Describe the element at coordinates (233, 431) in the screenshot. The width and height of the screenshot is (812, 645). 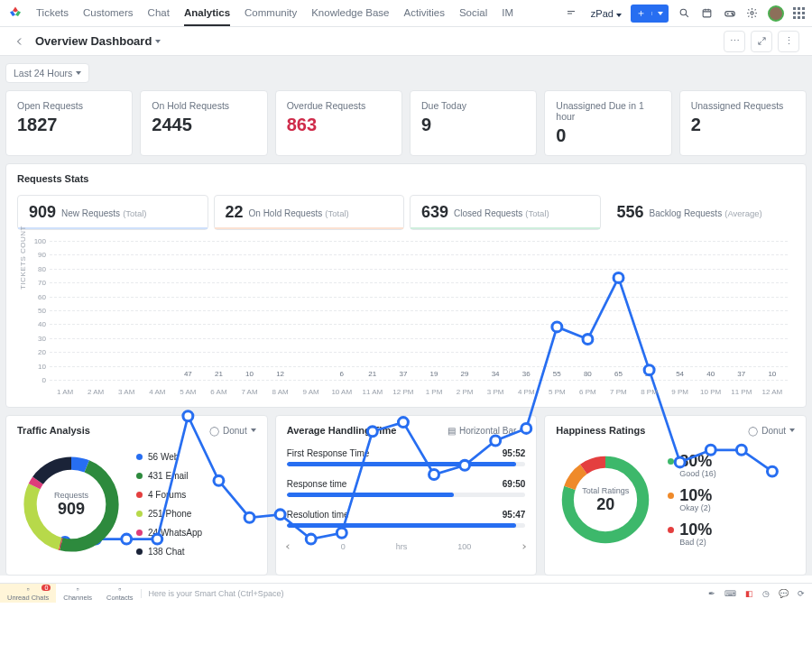
I see `traffic-chart-type: ◯Donut` at that location.